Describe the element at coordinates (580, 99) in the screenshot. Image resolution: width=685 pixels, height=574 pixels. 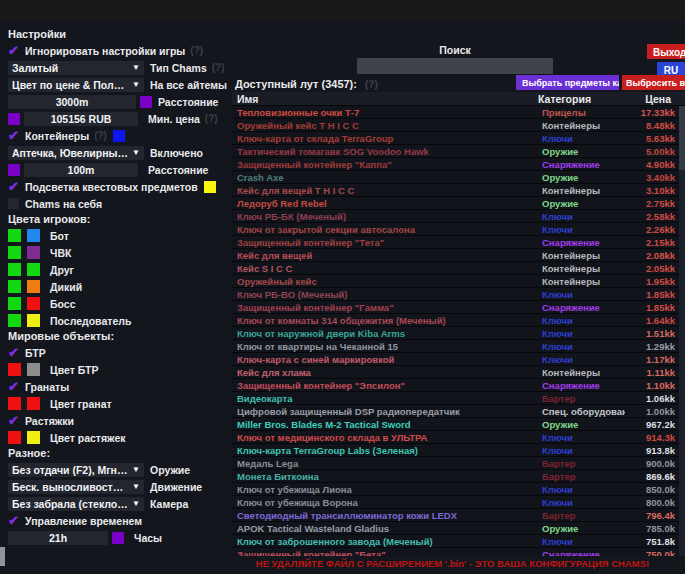
I see `column-category: Категория` at that location.